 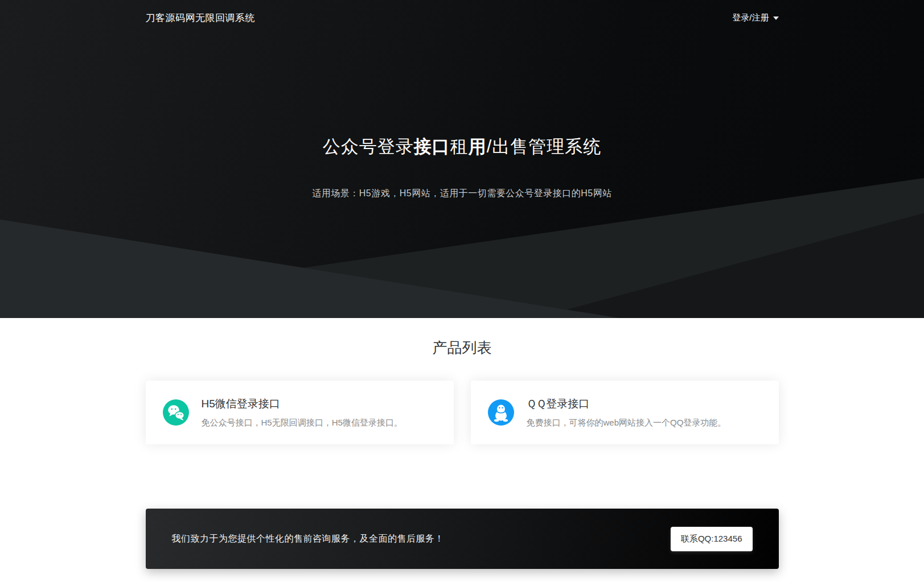 I want to click on contact-qq-button: 联系QQ:123456, so click(x=712, y=539).